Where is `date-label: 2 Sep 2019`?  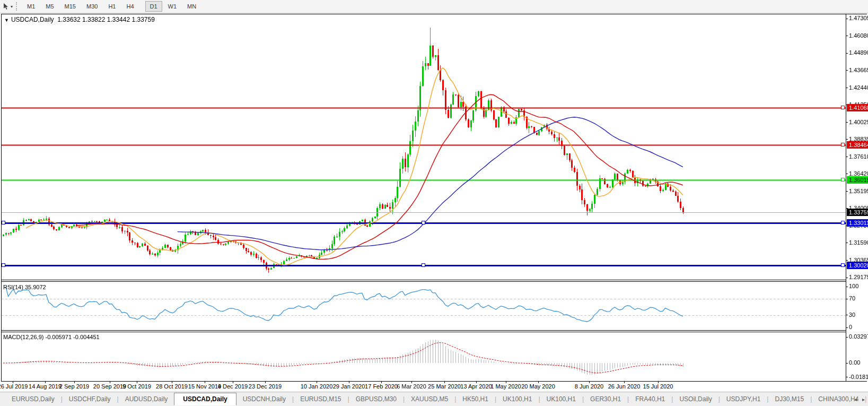
date-label: 2 Sep 2019 is located at coordinates (74, 386).